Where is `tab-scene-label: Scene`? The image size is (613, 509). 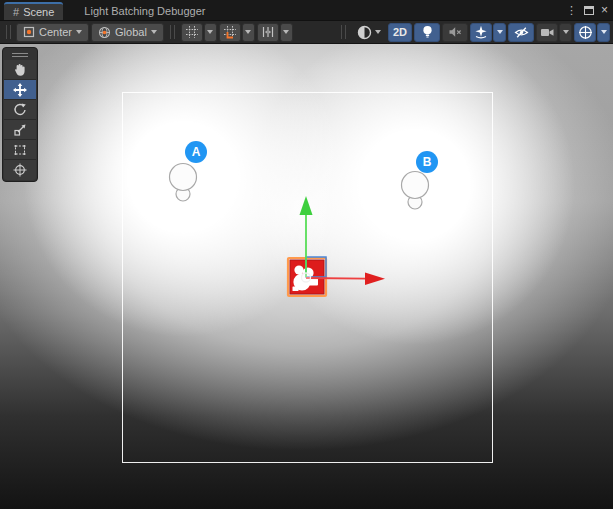 tab-scene-label: Scene is located at coordinates (38, 12).